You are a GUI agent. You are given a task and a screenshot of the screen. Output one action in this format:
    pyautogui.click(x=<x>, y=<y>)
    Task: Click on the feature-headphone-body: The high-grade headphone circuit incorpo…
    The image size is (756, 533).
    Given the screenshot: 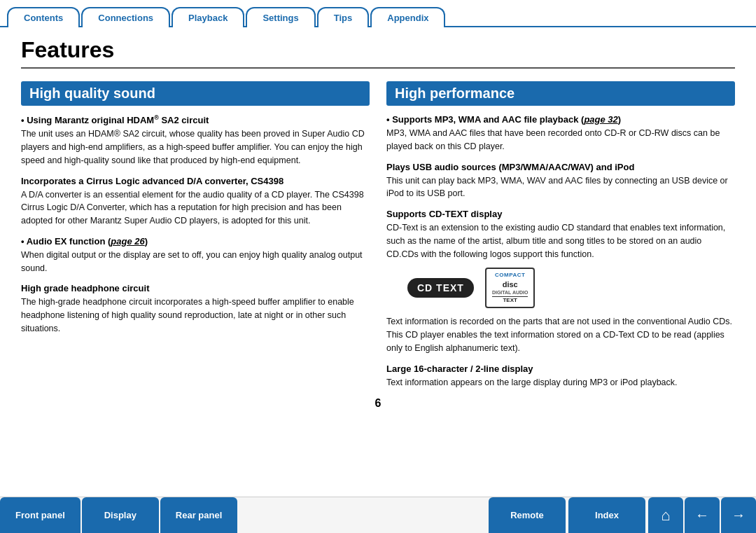 What is the action you would take?
    pyautogui.click(x=195, y=315)
    